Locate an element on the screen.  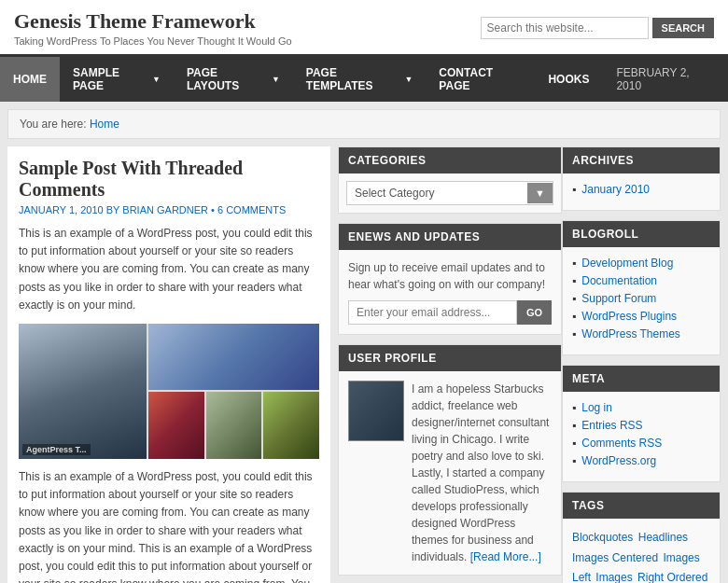
meta-item-2: Entries RSS is located at coordinates (641, 425).